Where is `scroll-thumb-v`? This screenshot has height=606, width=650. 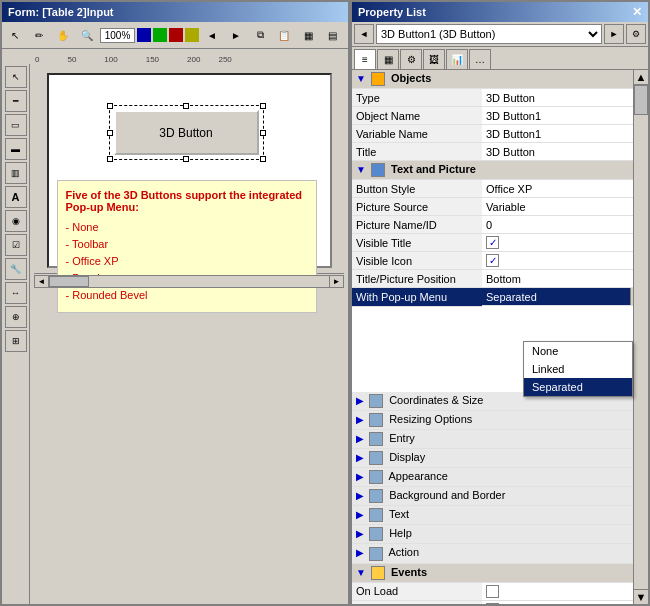 scroll-thumb-v is located at coordinates (641, 100).